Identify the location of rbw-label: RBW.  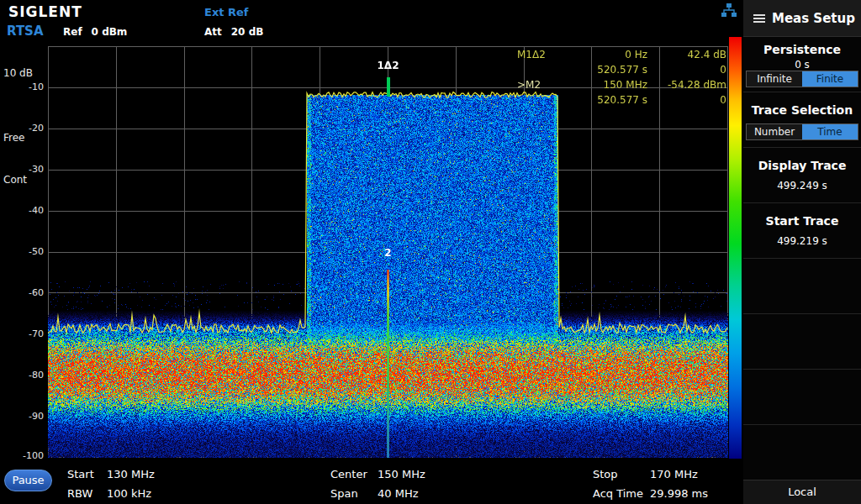
(87, 494).